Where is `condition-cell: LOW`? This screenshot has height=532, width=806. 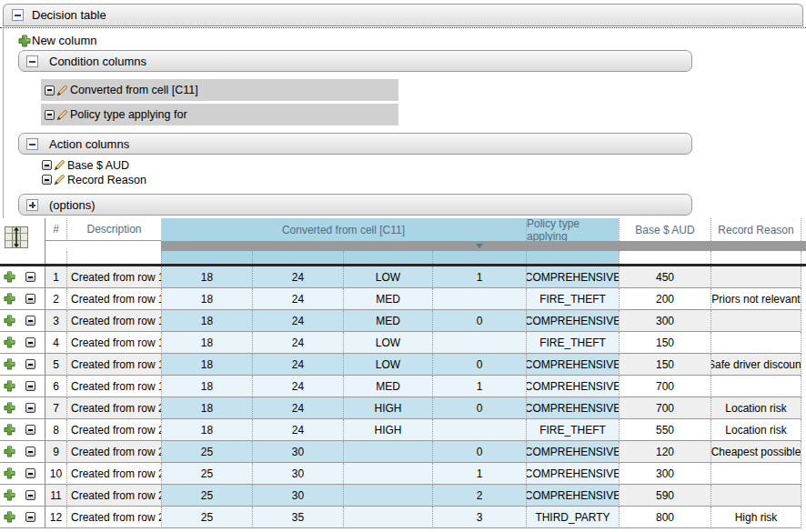
condition-cell: LOW is located at coordinates (388, 365).